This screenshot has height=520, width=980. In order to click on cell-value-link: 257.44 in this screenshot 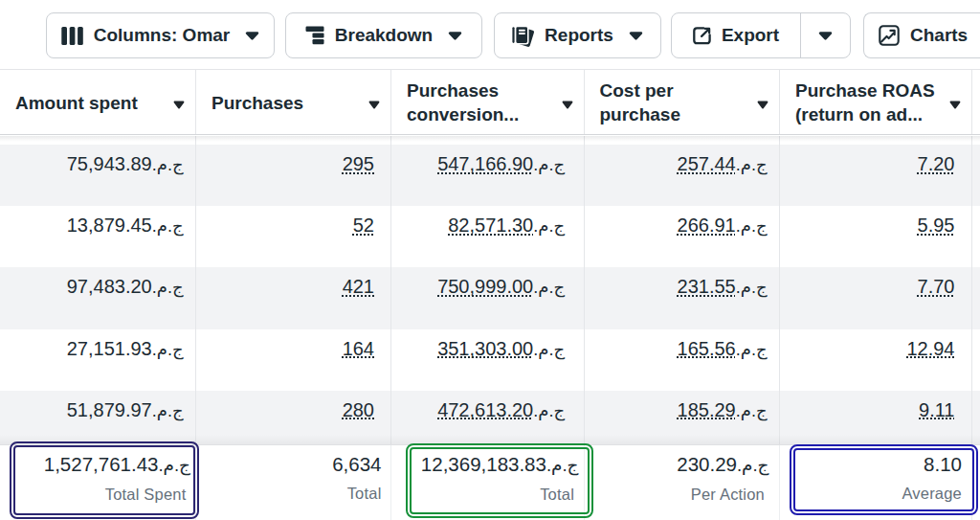, I will do `click(706, 164)`.